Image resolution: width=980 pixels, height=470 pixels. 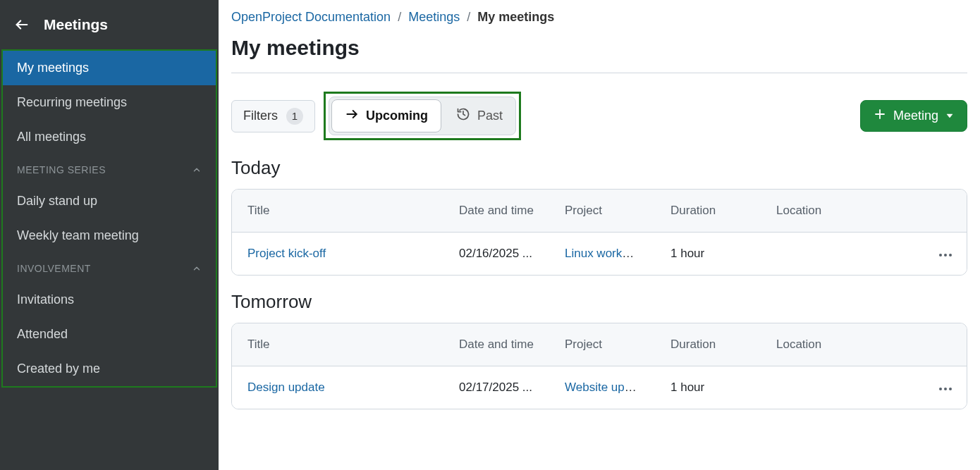 I want to click on tab-label: Upcoming, so click(x=397, y=116).